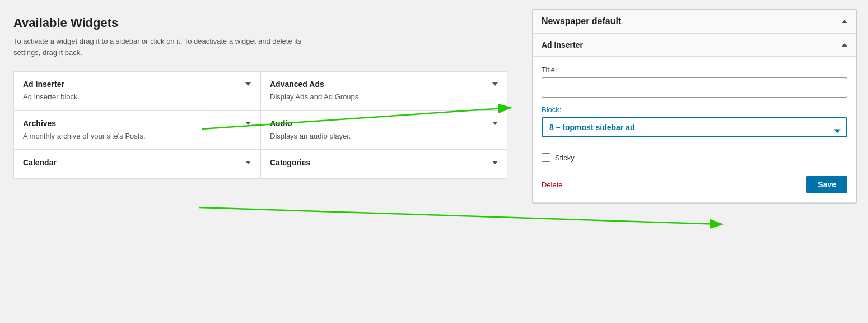 The height and width of the screenshot is (323, 868). I want to click on sidebar-title: Newspaper default, so click(581, 21).